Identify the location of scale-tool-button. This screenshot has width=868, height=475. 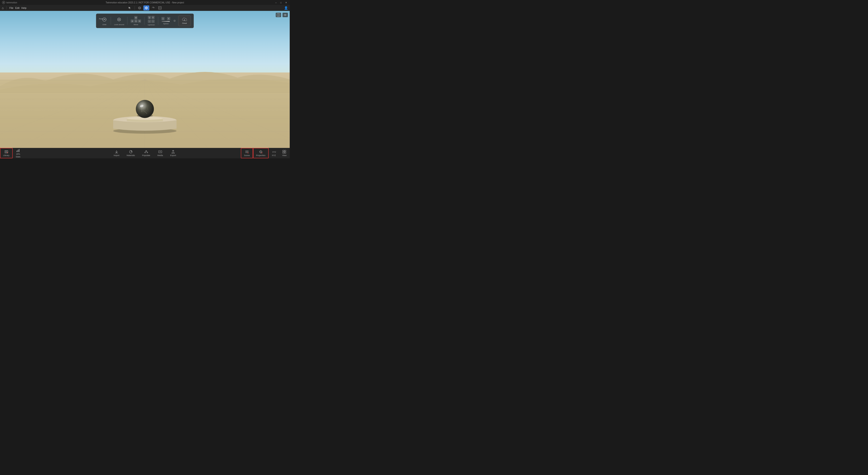
(160, 8).